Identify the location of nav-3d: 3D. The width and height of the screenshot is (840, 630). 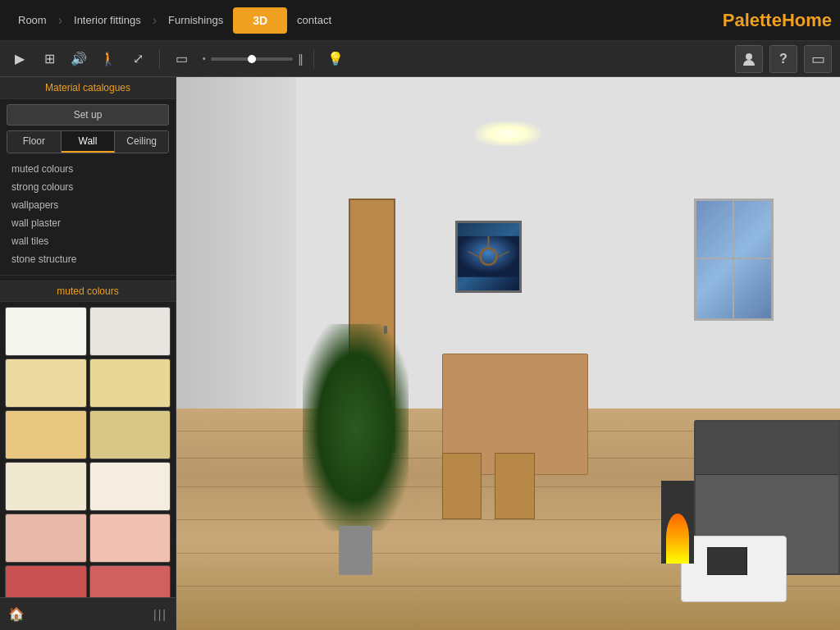
(260, 21).